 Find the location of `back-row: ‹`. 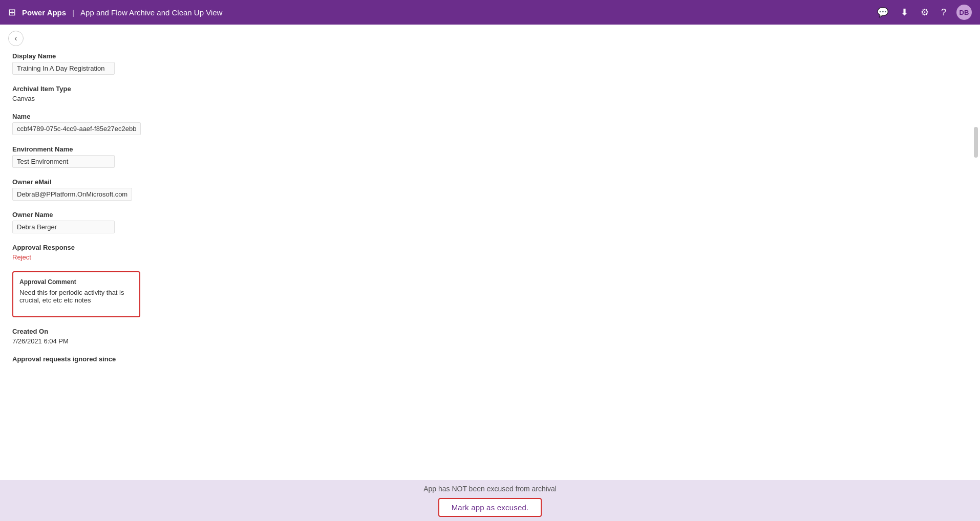

back-row: ‹ is located at coordinates (490, 38).